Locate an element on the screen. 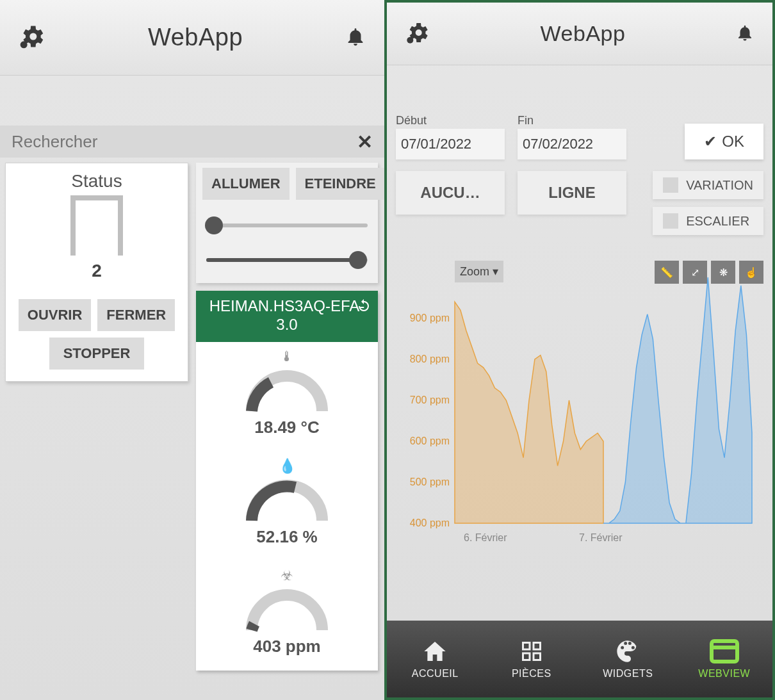 This screenshot has height=700, width=775. gauge-humidity: 💧 52.16 % is located at coordinates (287, 506).